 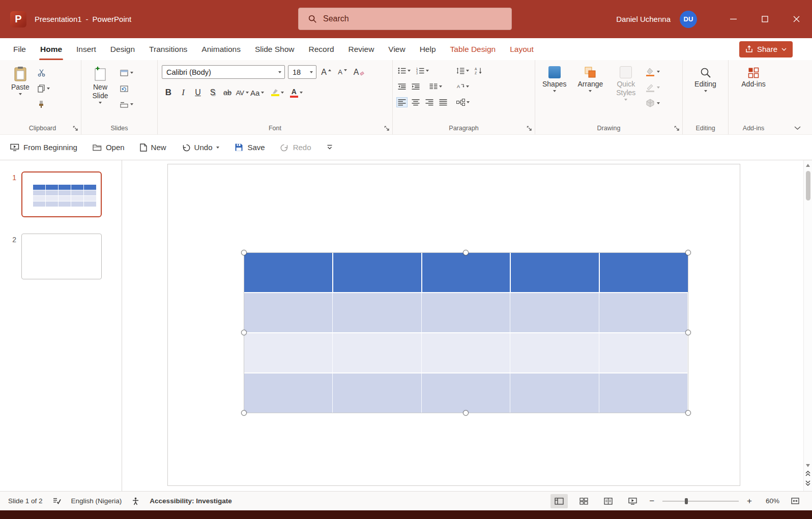 What do you see at coordinates (753, 78) in the screenshot?
I see `addins-button: Add-ins` at bounding box center [753, 78].